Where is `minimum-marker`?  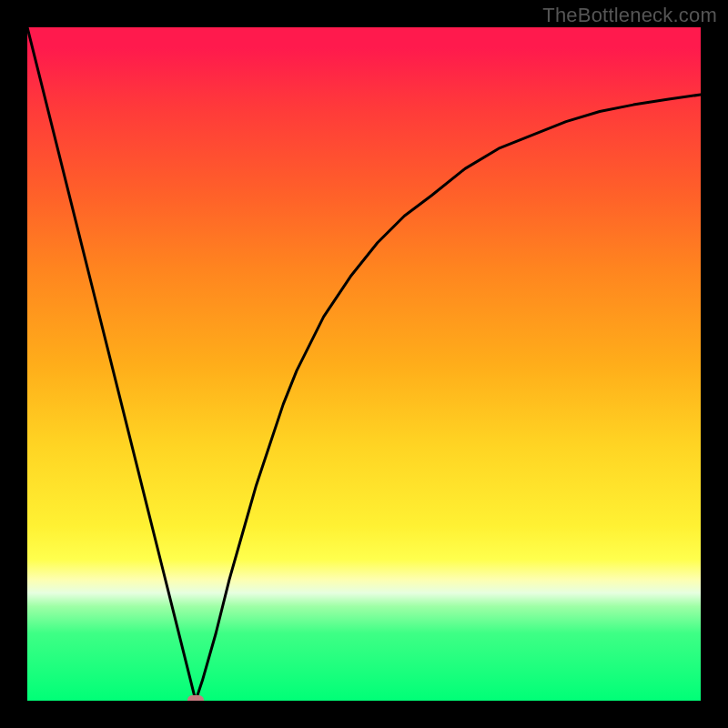 minimum-marker is located at coordinates (196, 698).